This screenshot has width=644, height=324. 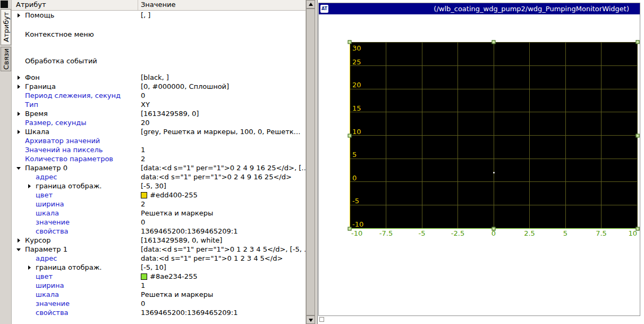 What do you see at coordinates (222, 277) in the screenshot?
I see `attr-value: #8ae234-255` at bounding box center [222, 277].